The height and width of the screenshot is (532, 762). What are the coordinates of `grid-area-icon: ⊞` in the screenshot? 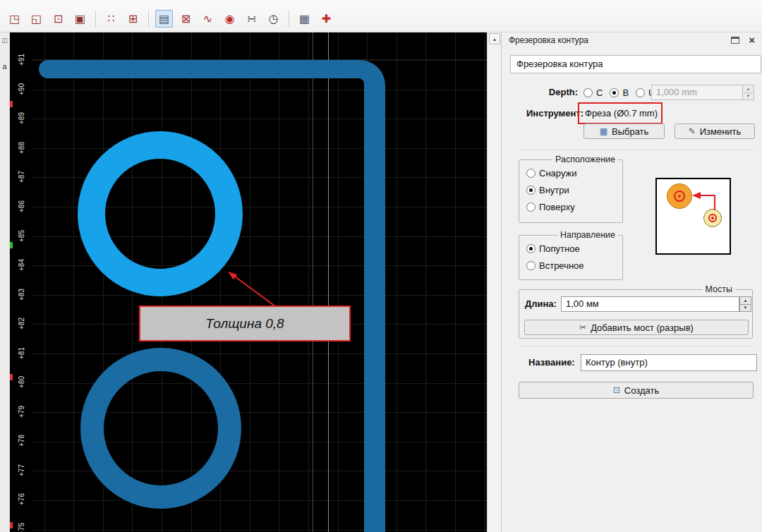 It's located at (133, 18).